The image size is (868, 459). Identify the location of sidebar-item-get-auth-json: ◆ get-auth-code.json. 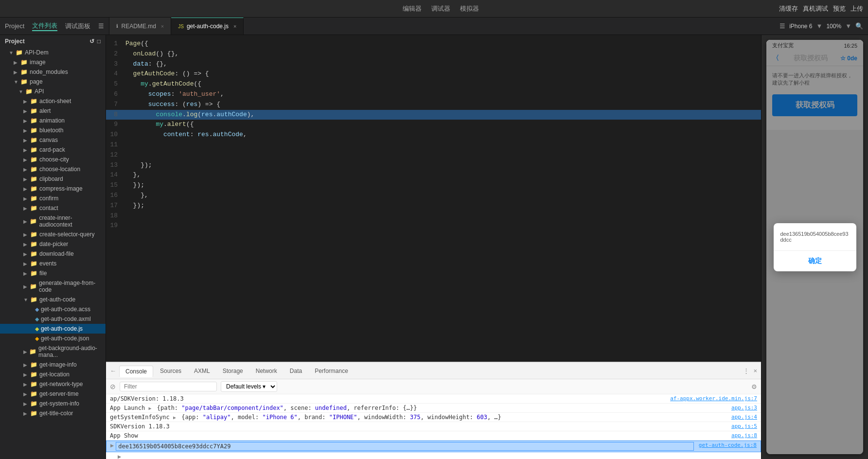
(53, 338).